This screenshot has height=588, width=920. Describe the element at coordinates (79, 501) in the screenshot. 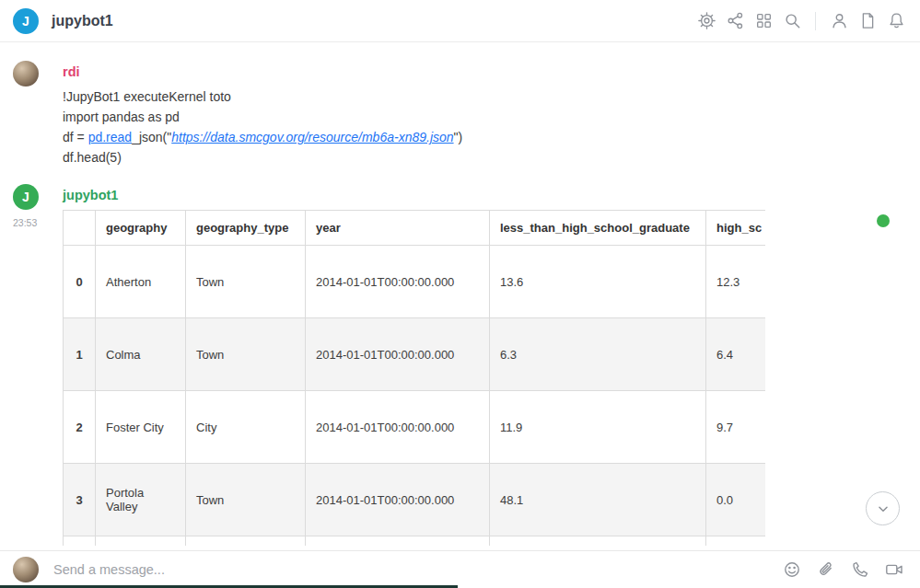

I see `row-index: 3` at that location.